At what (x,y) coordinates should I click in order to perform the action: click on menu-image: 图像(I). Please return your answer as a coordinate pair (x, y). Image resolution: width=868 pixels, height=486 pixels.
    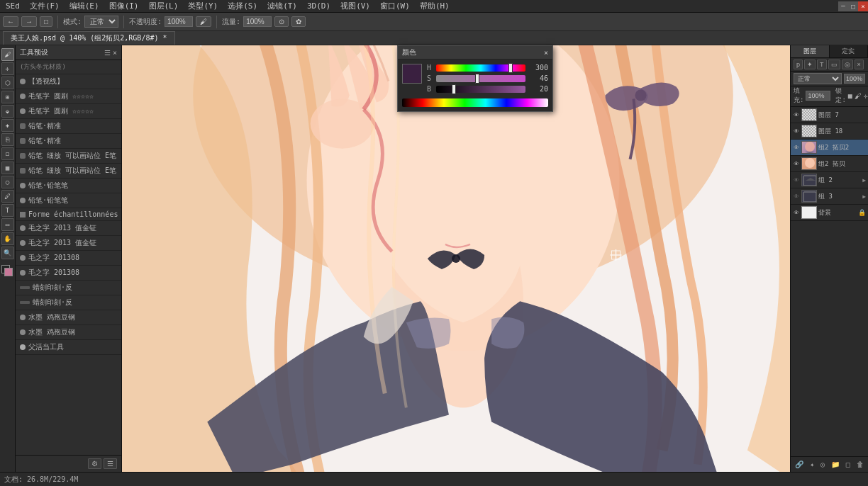
    Looking at the image, I should click on (124, 6).